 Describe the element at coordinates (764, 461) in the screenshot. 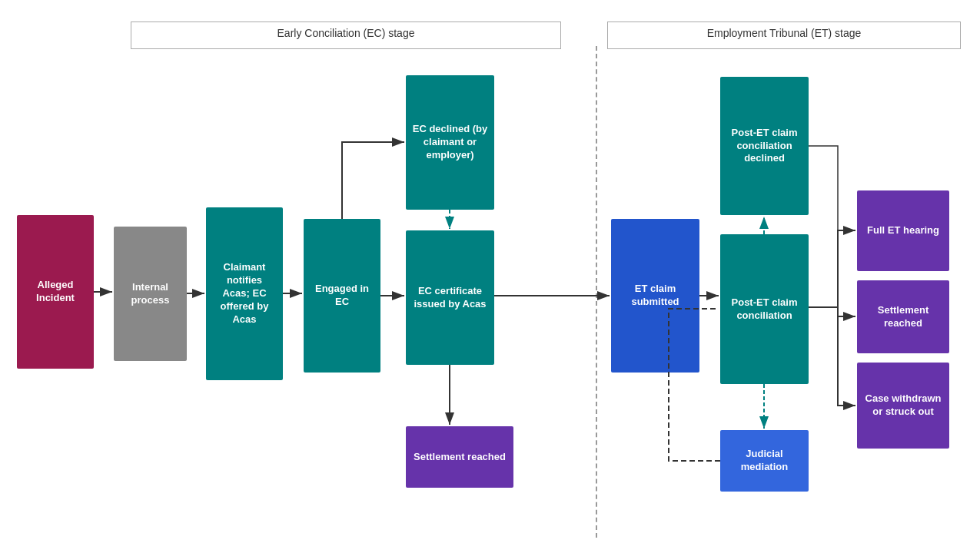

I see `judicial-mediation-box: Judicial mediation` at that location.